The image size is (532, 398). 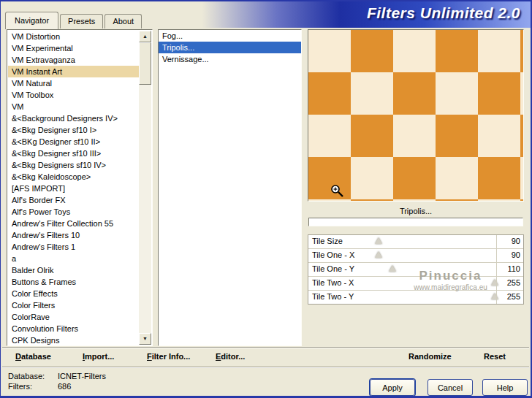 What do you see at coordinates (495, 356) in the screenshot?
I see `reset-button: Reset` at bounding box center [495, 356].